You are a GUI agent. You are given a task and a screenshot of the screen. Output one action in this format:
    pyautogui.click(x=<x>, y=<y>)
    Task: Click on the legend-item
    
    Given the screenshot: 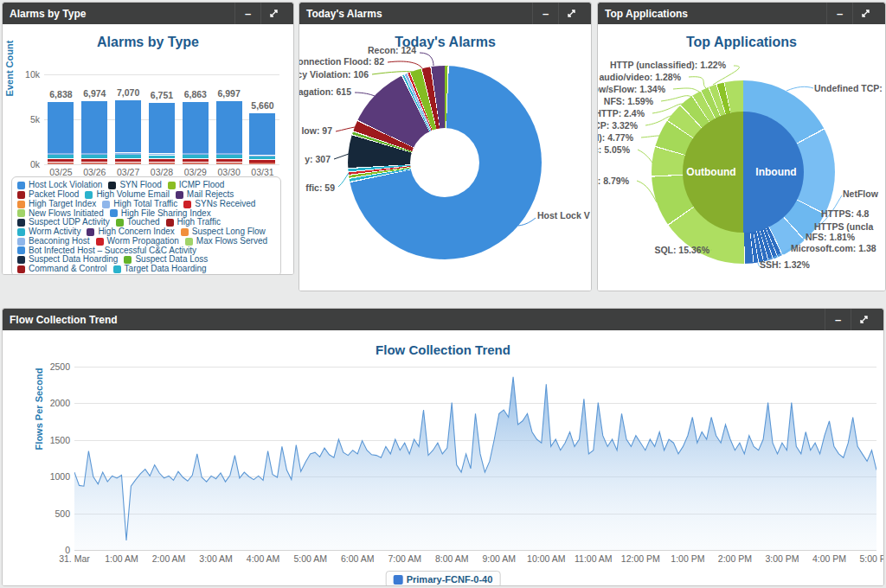 What is the action you would take?
    pyautogui.click(x=228, y=275)
    